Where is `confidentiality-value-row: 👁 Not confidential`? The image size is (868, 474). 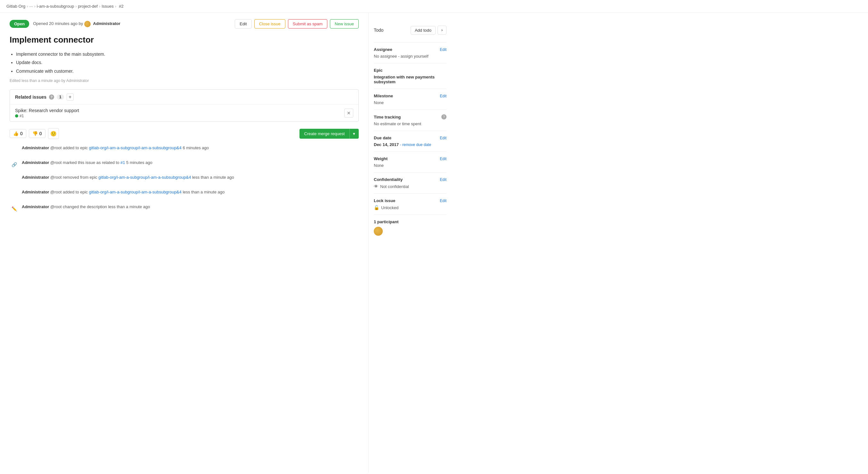
confidentiality-value-row: 👁 Not confidential is located at coordinates (410, 187).